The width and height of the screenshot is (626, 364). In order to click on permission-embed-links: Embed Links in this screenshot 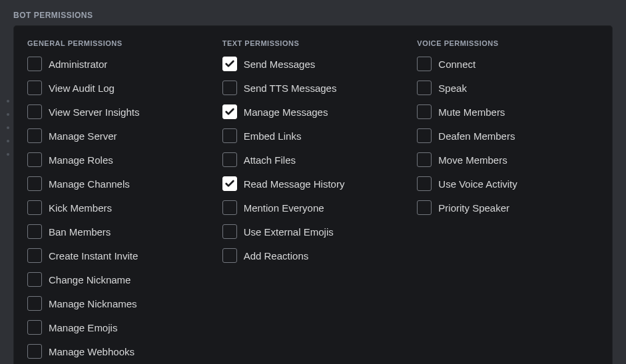, I will do `click(313, 136)`.